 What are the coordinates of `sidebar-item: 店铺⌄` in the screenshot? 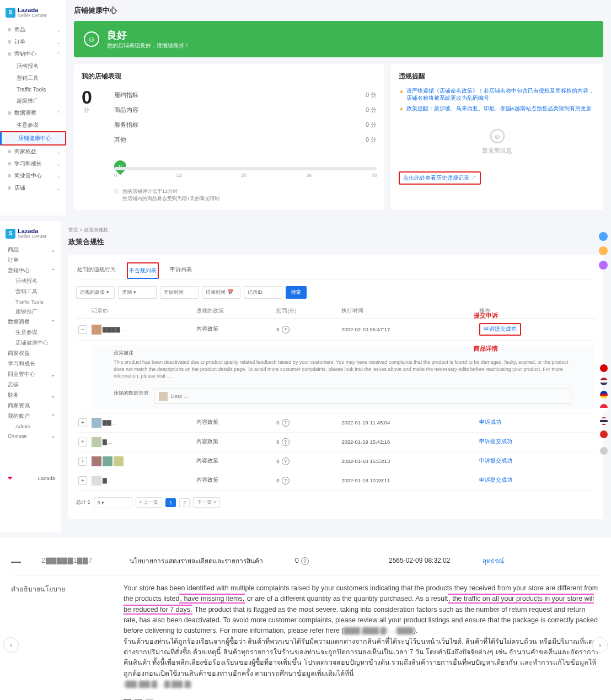 It's located at (33, 188).